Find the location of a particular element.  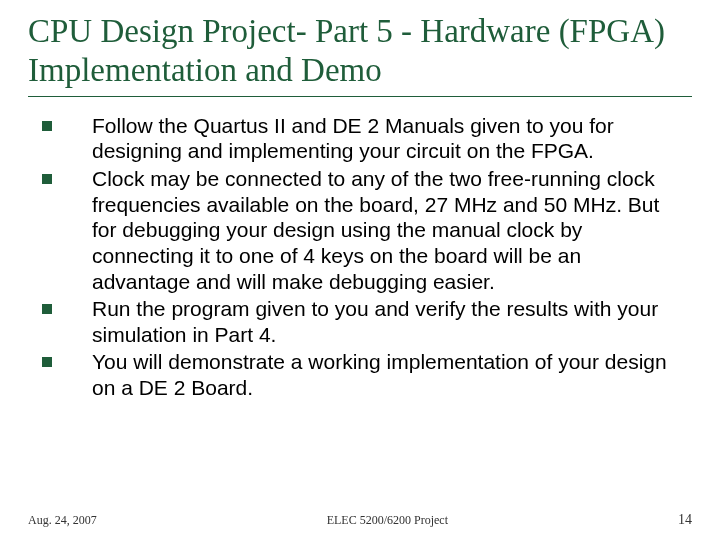

footer-page-number: 14 is located at coordinates (685, 520).